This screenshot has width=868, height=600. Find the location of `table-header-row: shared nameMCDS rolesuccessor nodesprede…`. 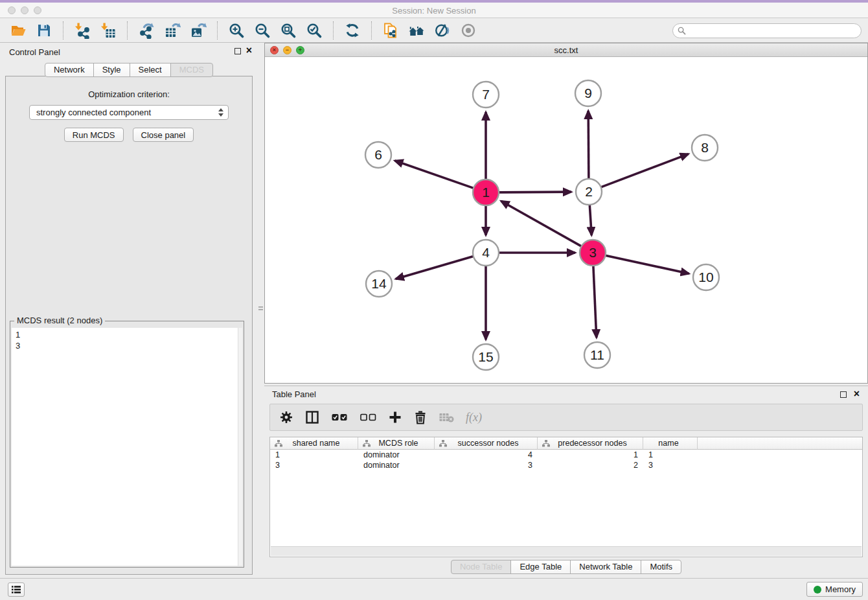

table-header-row: shared nameMCDS rolesuccessor nodesprede… is located at coordinates (566, 443).